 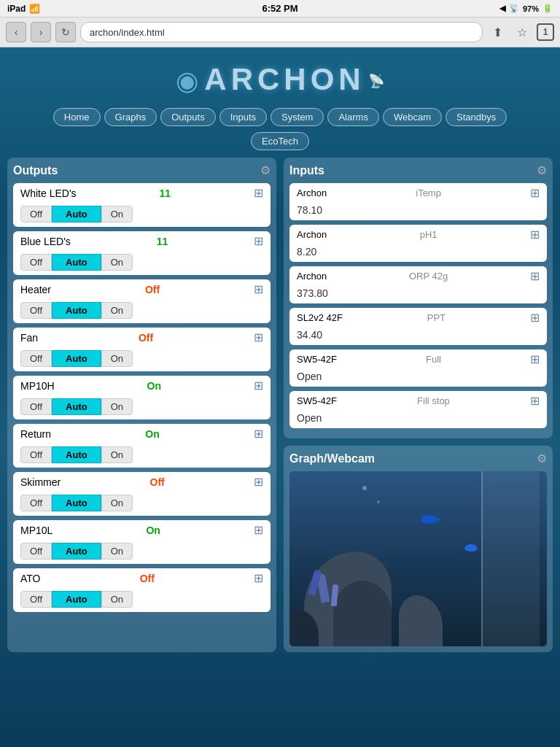 What do you see at coordinates (77, 263) in the screenshot?
I see `blue-leds-auto-btn: Auto` at bounding box center [77, 263].